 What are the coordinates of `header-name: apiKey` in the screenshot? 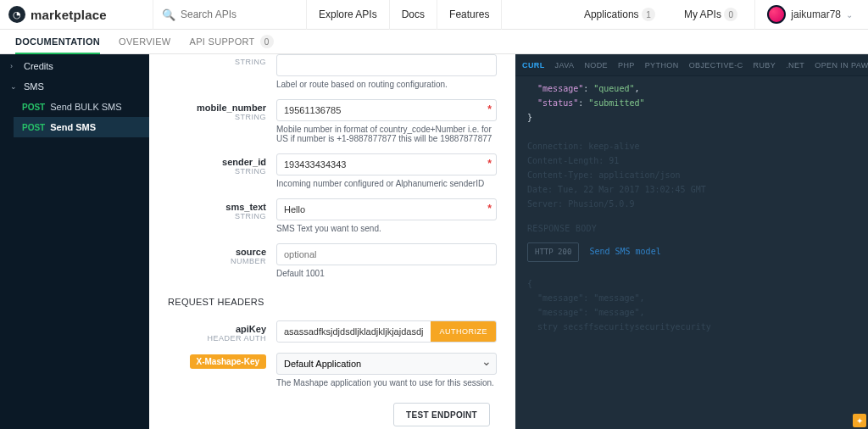 It's located at (212, 329).